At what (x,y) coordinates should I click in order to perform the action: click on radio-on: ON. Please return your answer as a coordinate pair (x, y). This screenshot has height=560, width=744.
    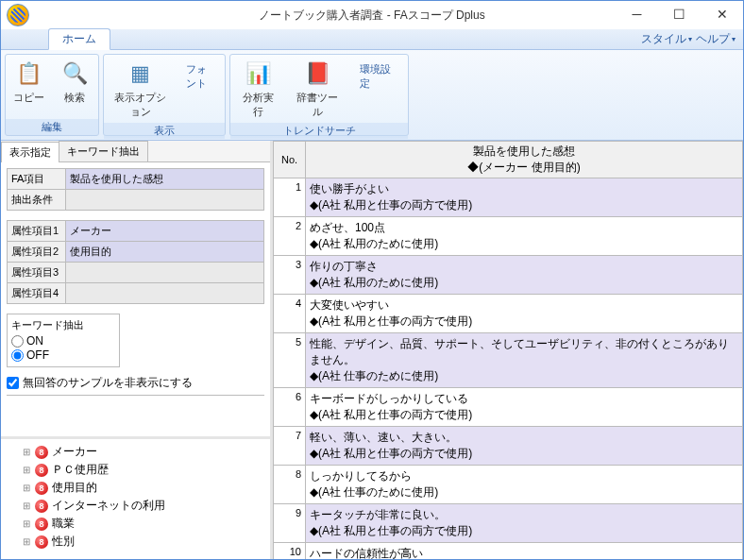
    Looking at the image, I should click on (63, 341).